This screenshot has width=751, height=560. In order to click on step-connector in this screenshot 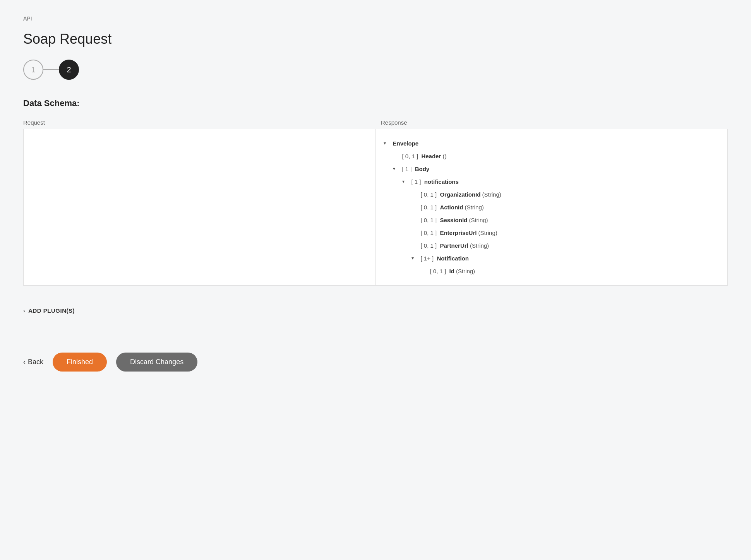, I will do `click(51, 70)`.